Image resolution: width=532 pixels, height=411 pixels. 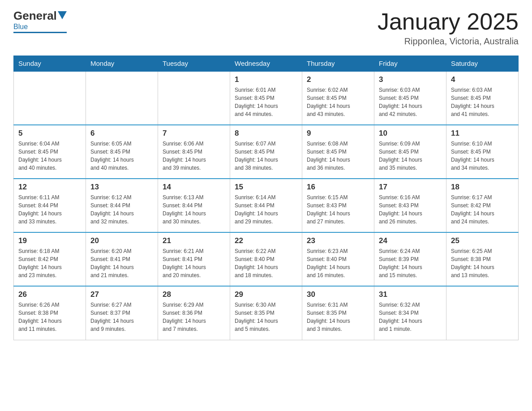 What do you see at coordinates (194, 313) in the screenshot?
I see `calendar-cell: 28Sunrise: 6:29 AMSunset: 8:36 PMDayligh…` at bounding box center [194, 313].